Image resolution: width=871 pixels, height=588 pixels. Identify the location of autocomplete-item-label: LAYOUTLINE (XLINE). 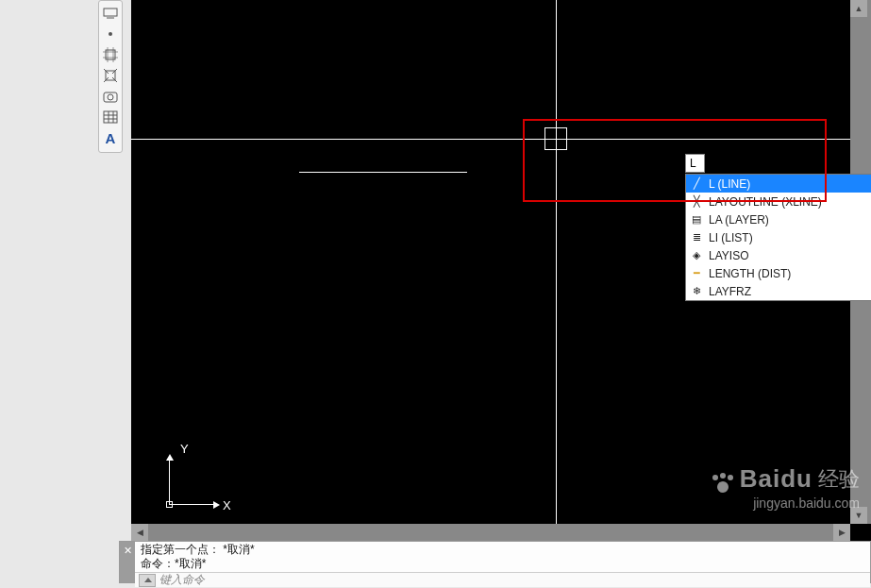
(765, 202).